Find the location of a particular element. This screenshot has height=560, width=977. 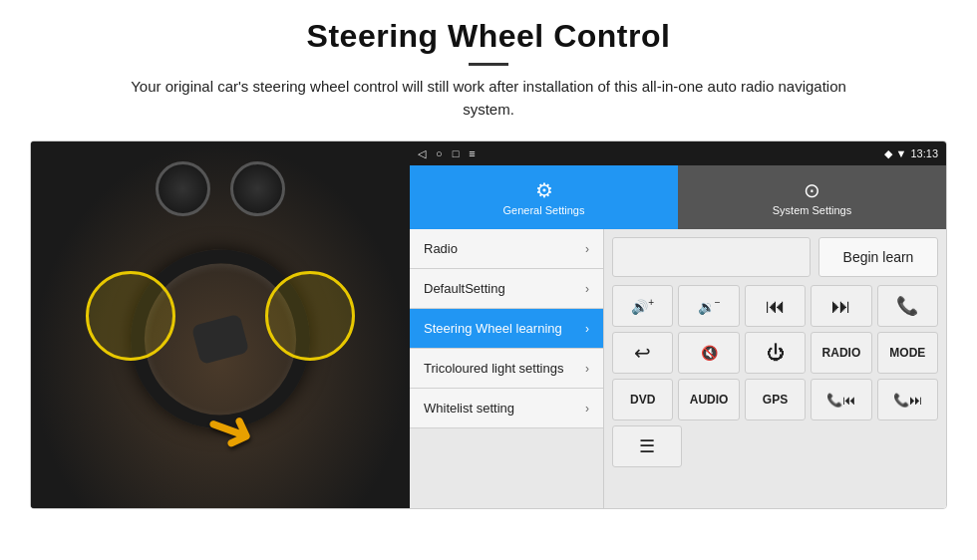

tab-general-label: General Settings is located at coordinates (544, 210).